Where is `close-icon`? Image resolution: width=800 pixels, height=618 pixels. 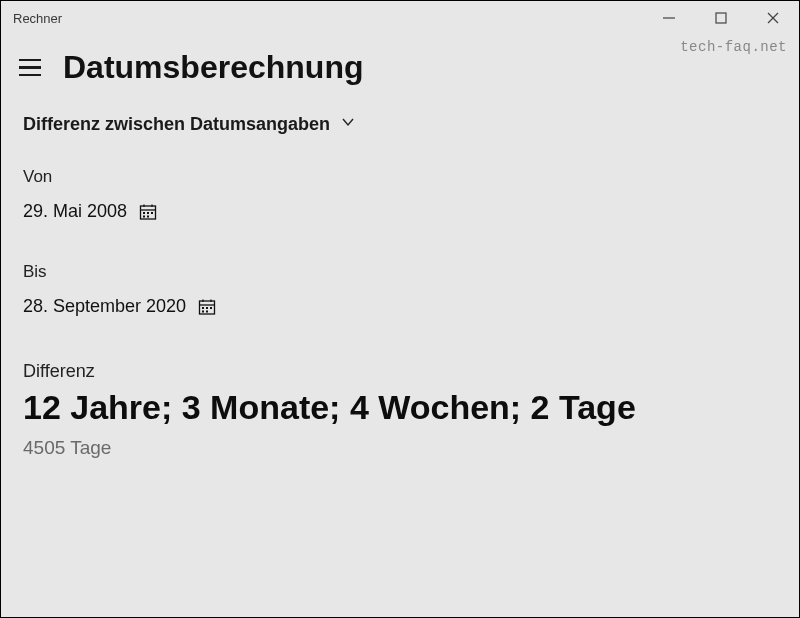 close-icon is located at coordinates (773, 18).